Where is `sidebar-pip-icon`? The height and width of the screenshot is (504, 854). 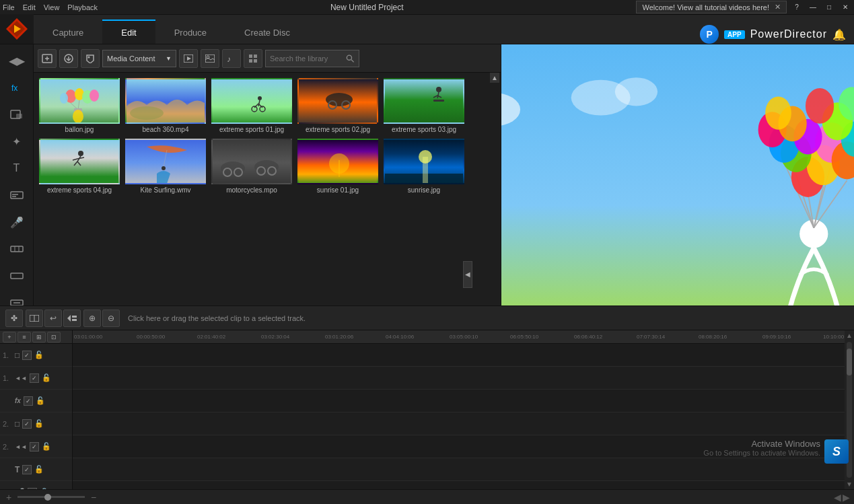 sidebar-pip-icon is located at coordinates (17, 114).